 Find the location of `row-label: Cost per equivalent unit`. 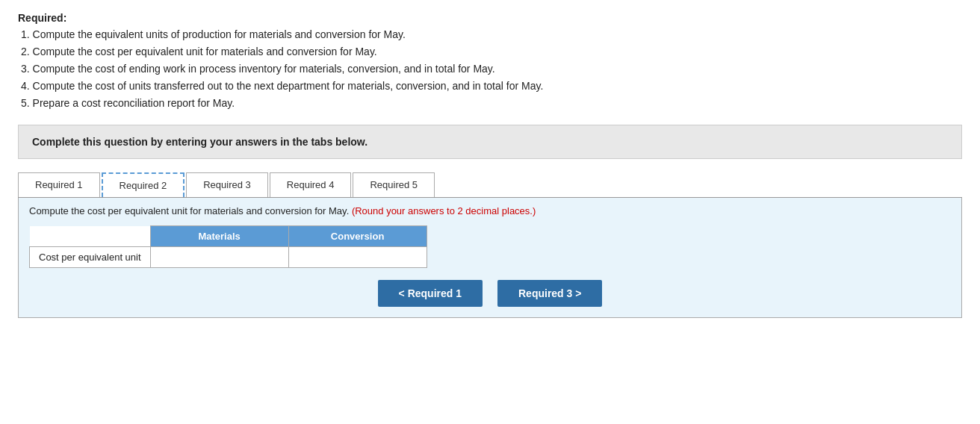

row-label: Cost per equivalent unit is located at coordinates (90, 258).